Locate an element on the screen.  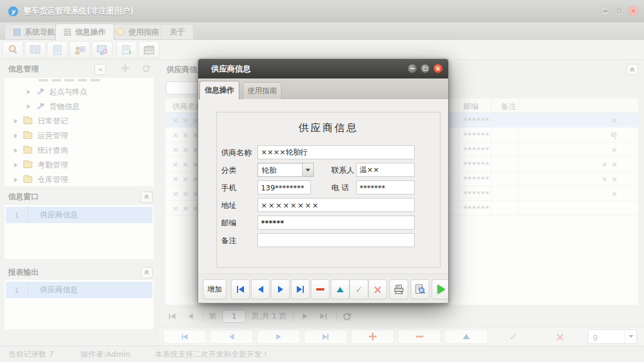
column-header-remark: 备注 is located at coordinates (509, 107).